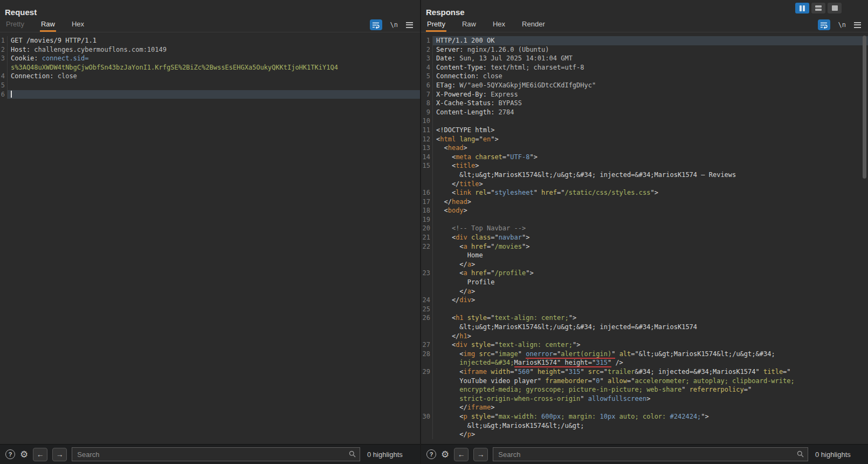  I want to click on code-line: &lt;u&gt;MariosK1574&lt;/u&gt;, so click(645, 426).